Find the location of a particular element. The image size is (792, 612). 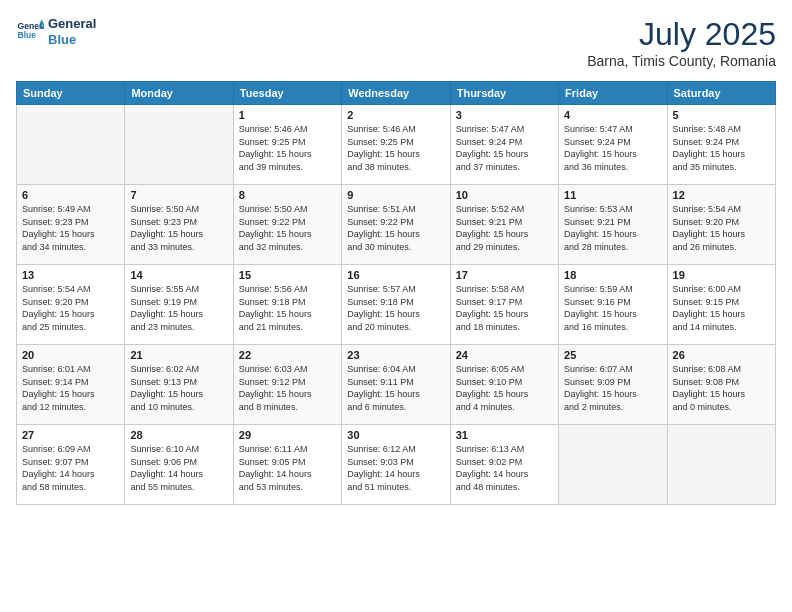

calendar-cell: 22Sunrise: 6:03 AM Sunset: 9:12 PM Dayli… is located at coordinates (287, 385).